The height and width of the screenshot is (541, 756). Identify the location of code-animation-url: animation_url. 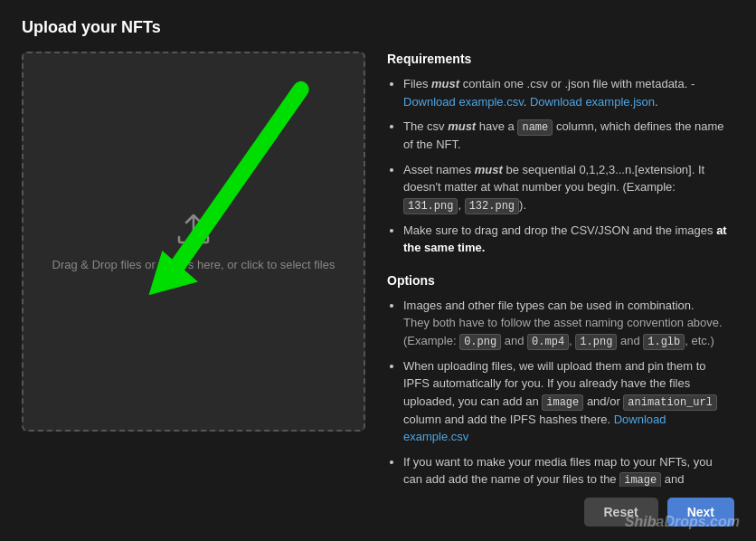
(670, 403).